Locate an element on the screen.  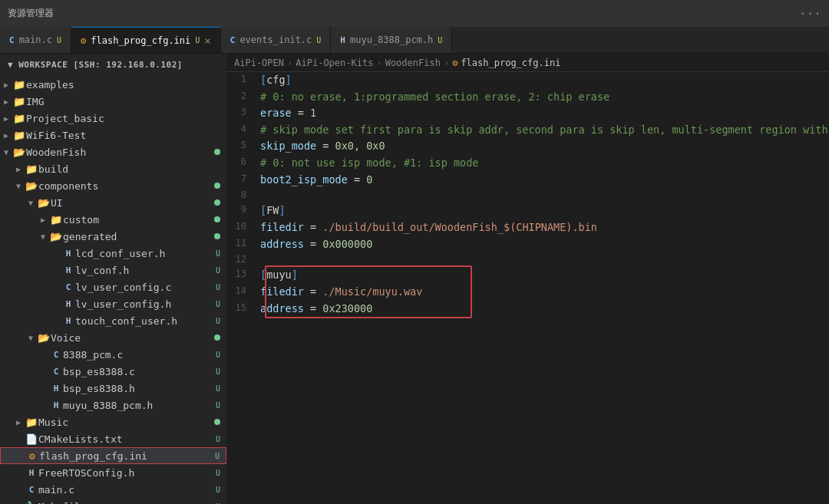
tree-item-25: 🔧MakefileU is located at coordinates (114, 501).